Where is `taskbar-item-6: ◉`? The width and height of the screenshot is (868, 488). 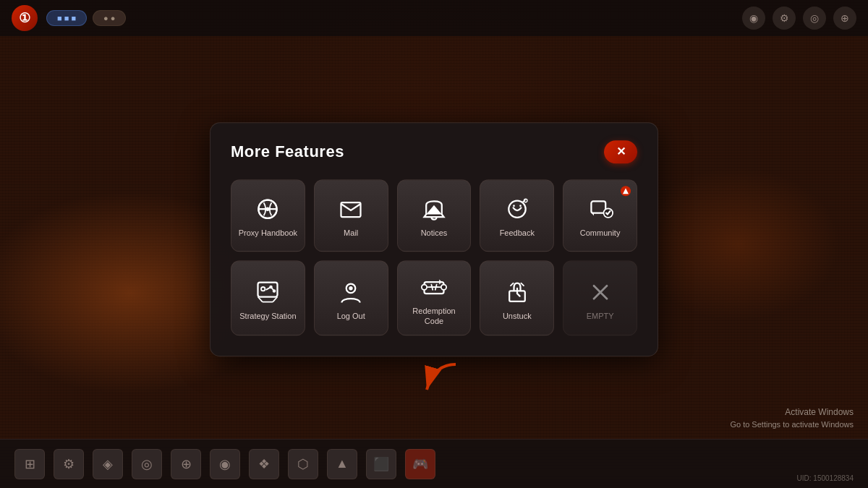 taskbar-item-6: ◉ is located at coordinates (225, 464).